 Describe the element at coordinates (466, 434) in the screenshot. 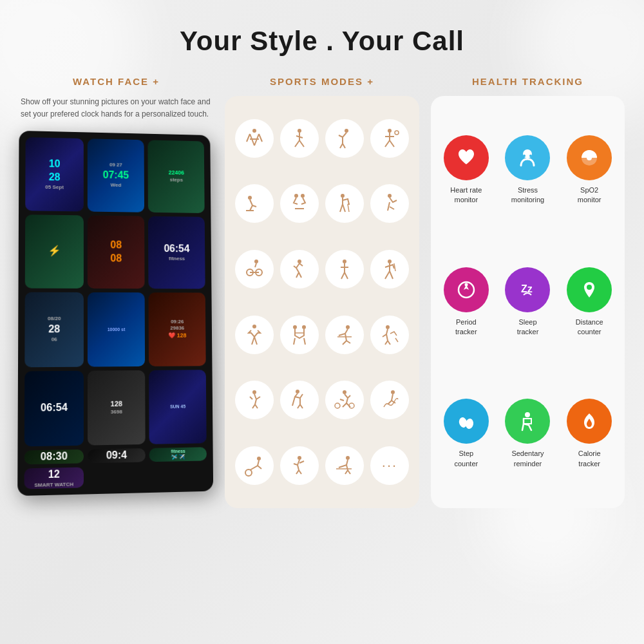

I see `health-item-step: Stepcounter` at that location.